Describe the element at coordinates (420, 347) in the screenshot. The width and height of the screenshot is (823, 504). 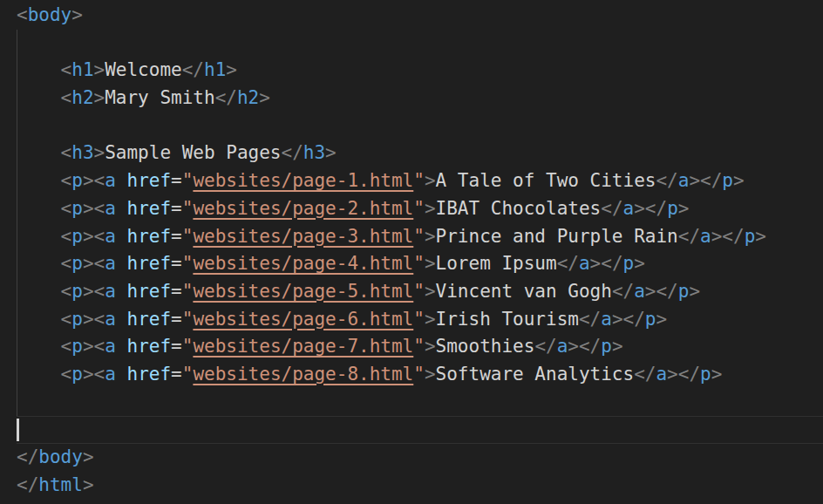
I see `code-line: <p><a href="websites/page-7.html">Smooth…` at that location.